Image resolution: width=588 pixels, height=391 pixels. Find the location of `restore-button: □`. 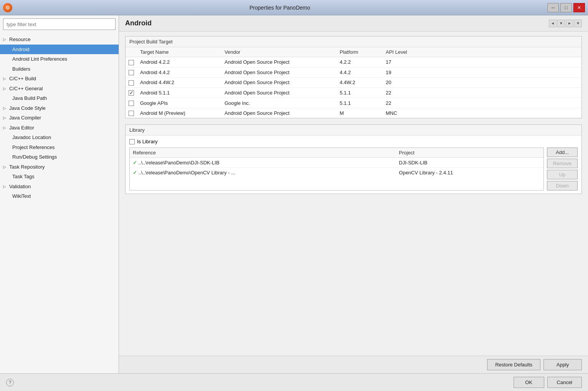

restore-button: □ is located at coordinates (566, 8).